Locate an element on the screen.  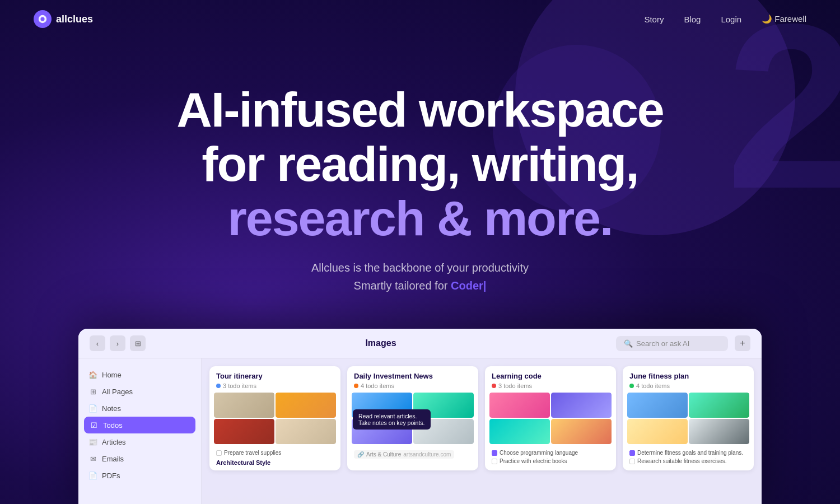
cards-grid: Tour itinerary 3 todo items is located at coordinates (482, 418).